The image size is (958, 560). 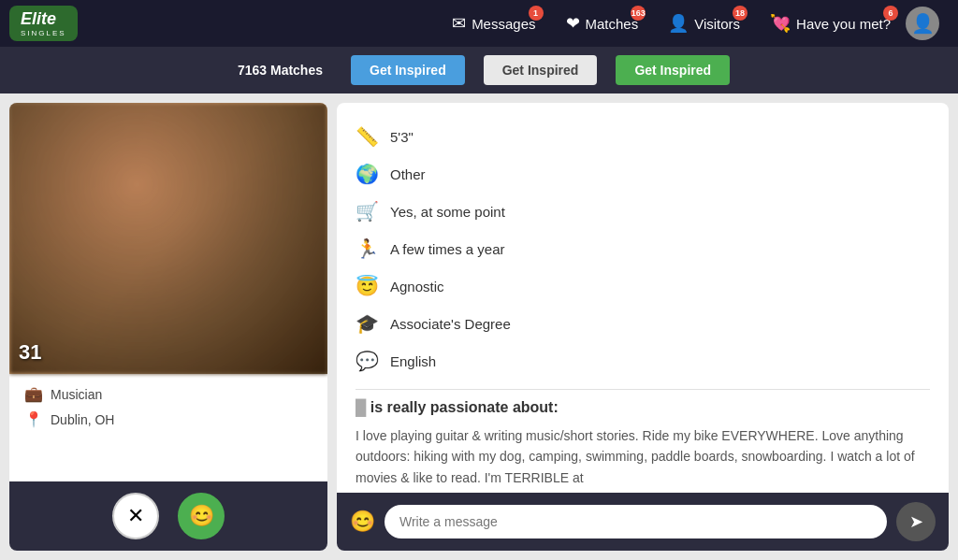 What do you see at coordinates (844, 24) in the screenshot?
I see `haveyoumet-label: Have you met?` at bounding box center [844, 24].